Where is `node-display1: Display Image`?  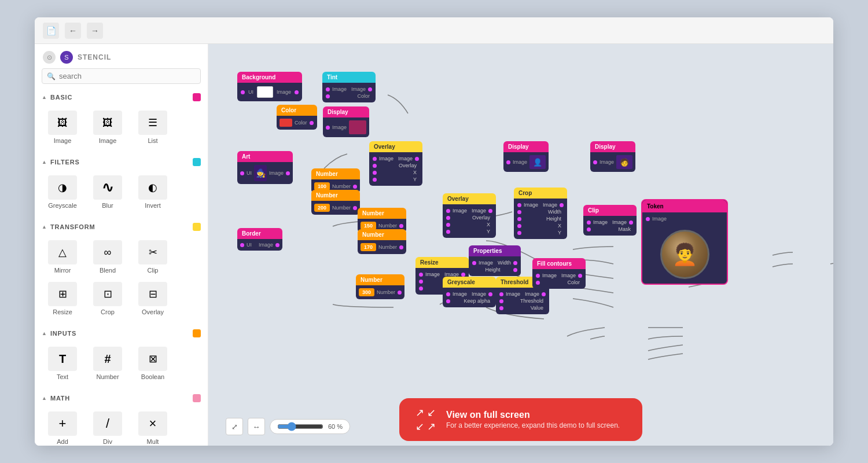 node-display1: Display Image is located at coordinates (346, 122).